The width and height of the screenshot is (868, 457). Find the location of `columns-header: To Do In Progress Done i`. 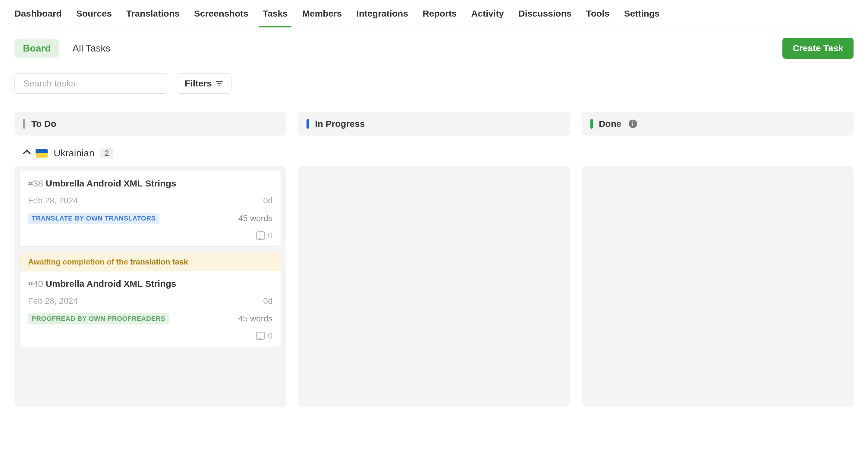

columns-header: To Do In Progress Done i is located at coordinates (434, 120).